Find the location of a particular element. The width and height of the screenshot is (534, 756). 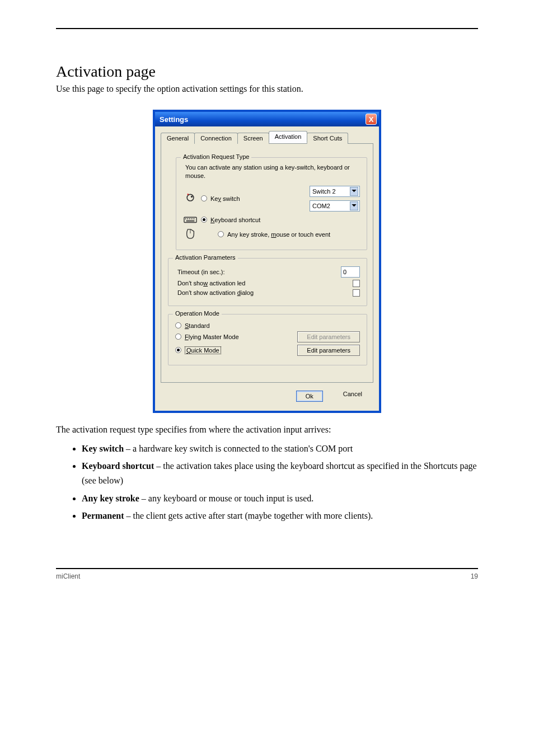

legend-operation-mode: Operation Mode is located at coordinates (197, 313).